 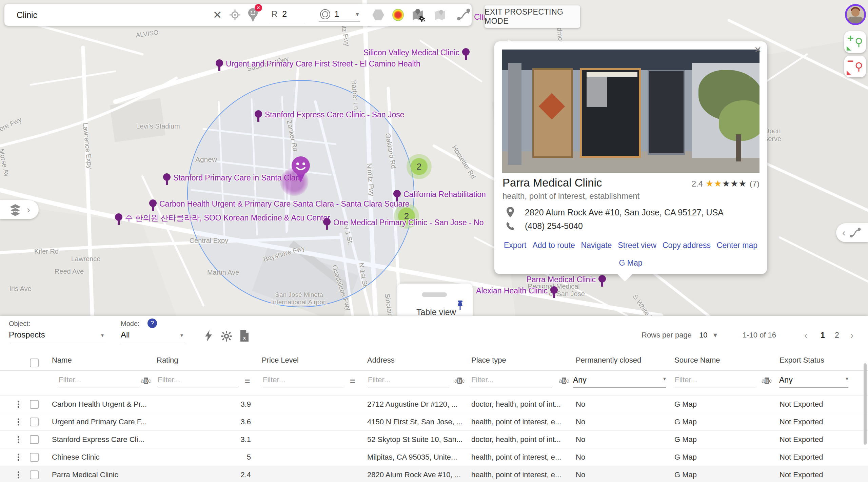 I want to click on table-row: Parra Medical Clinic 2.4 2820 Alum Rock …, so click(x=434, y=474).